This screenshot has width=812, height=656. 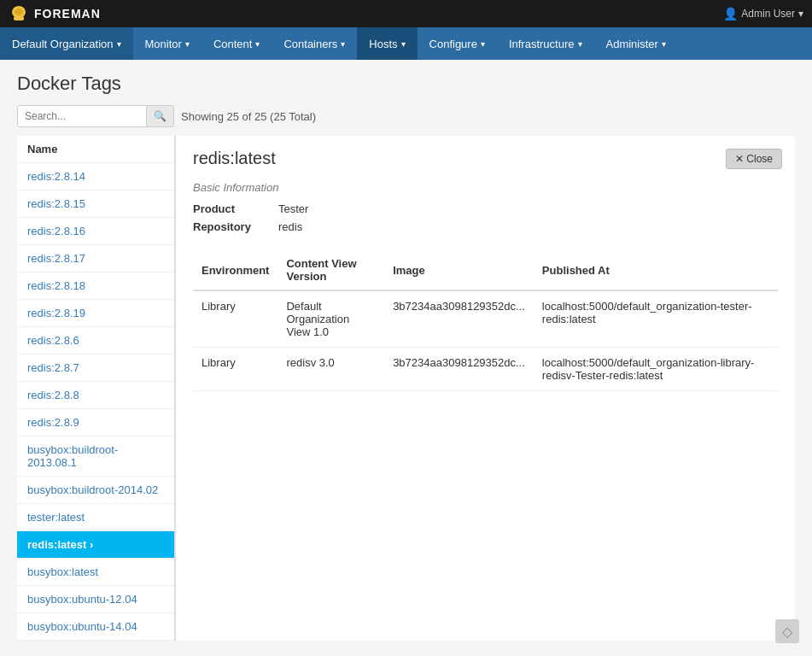 What do you see at coordinates (96, 600) in the screenshot?
I see `sidebar-item-busybox-ubuntu-12: busybox:ubuntu-12.04` at bounding box center [96, 600].